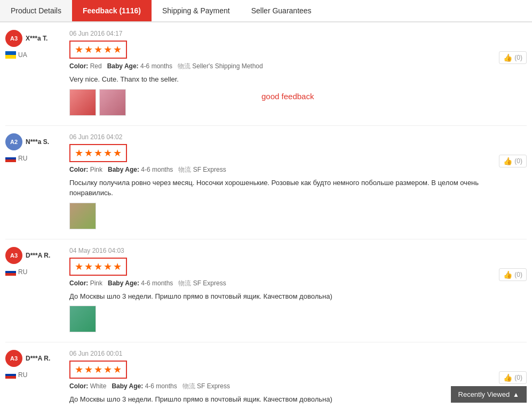 Image resolution: width=532 pixels, height=408 pixels. I want to click on color-value-4: White, so click(98, 386).